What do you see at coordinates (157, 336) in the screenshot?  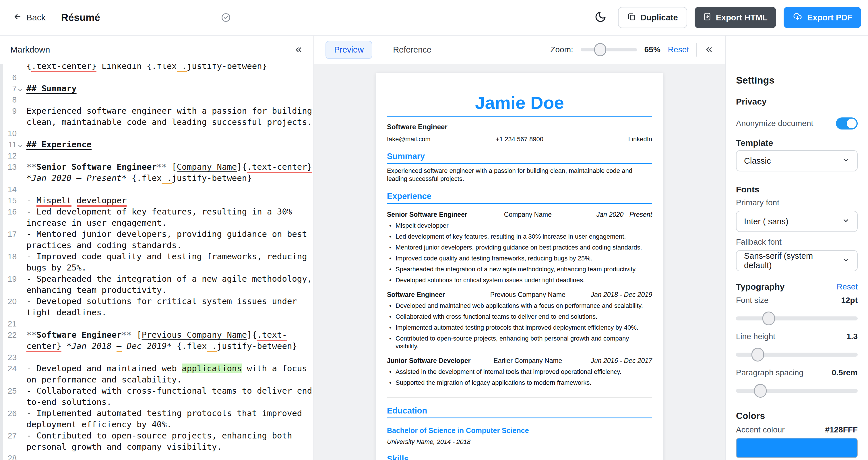 I see `code-line: **Software Engineer** [Previous Company …` at bounding box center [157, 336].